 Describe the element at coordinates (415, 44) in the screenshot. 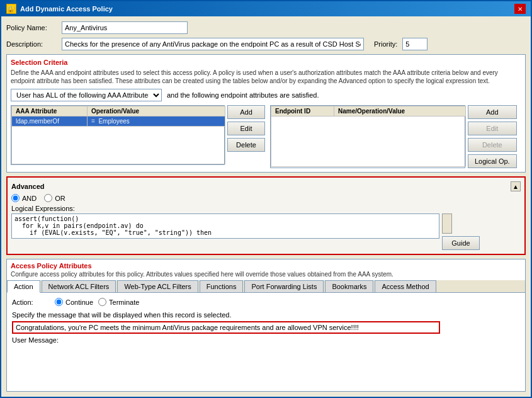

I see `priority-input` at that location.